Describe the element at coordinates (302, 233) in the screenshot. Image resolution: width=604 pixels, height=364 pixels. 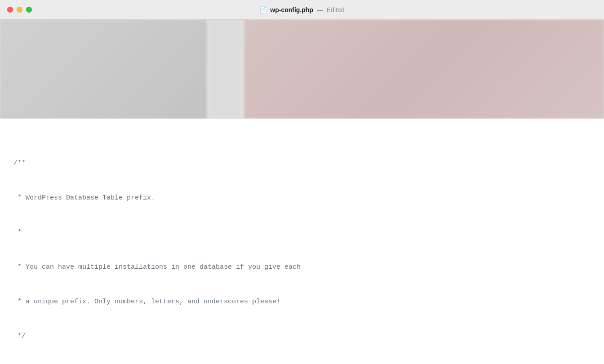
I see `code-line: *` at that location.